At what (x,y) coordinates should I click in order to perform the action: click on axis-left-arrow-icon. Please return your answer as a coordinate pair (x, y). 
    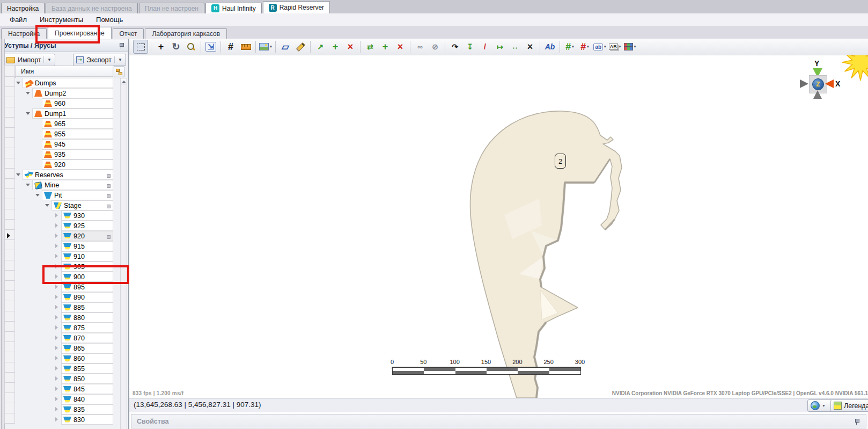
    Looking at the image, I should click on (804, 84).